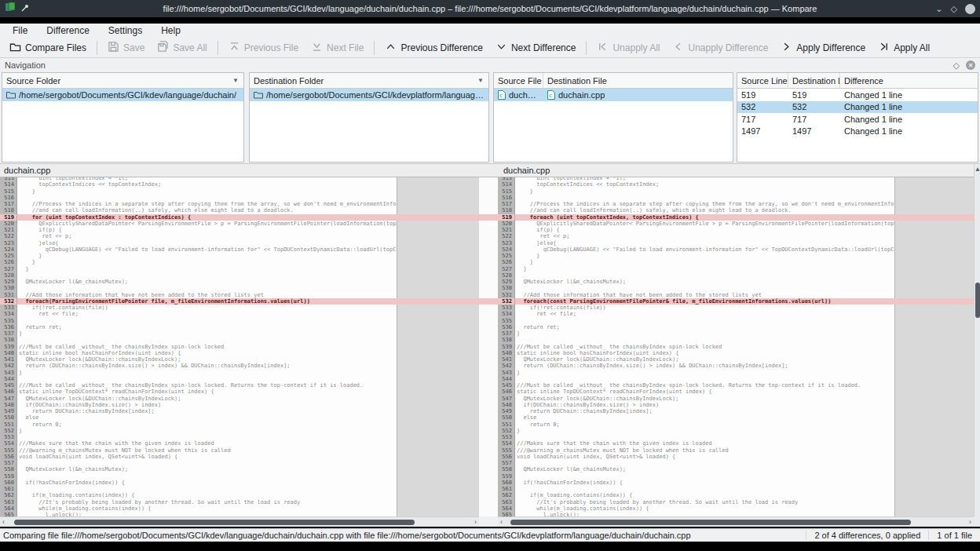  Describe the element at coordinates (954, 535) in the screenshot. I see `status-files: 1 of 1 file` at that location.